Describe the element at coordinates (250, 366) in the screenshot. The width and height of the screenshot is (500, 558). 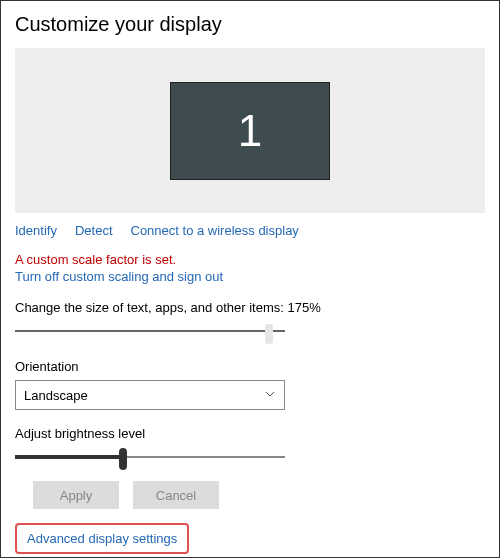
I see `orientation-label: Orientation` at that location.